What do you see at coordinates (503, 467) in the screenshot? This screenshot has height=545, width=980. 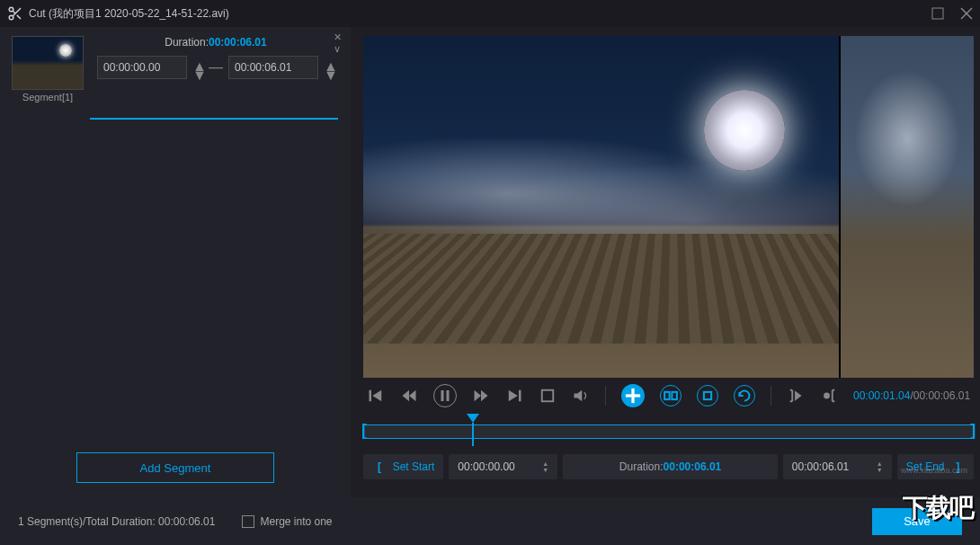 I see `range-start-input: 00:00:00.00 ▲▼` at bounding box center [503, 467].